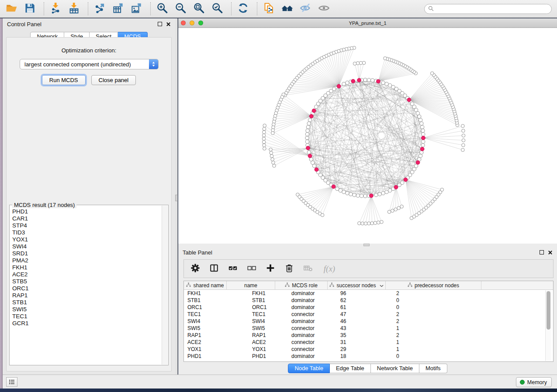 The width and height of the screenshot is (557, 392). I want to click on scrollbar-thumb, so click(549, 310).